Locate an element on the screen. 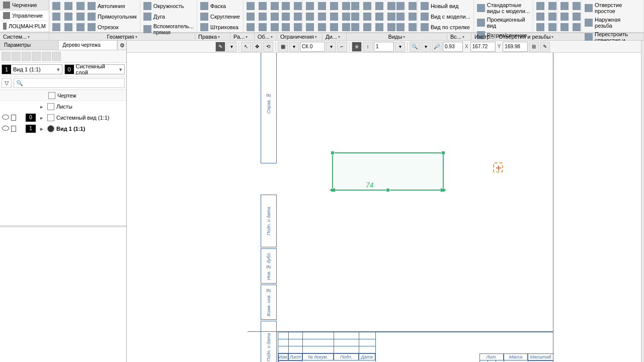 The image size is (644, 362). pan-button: ✥ is located at coordinates (257, 47).